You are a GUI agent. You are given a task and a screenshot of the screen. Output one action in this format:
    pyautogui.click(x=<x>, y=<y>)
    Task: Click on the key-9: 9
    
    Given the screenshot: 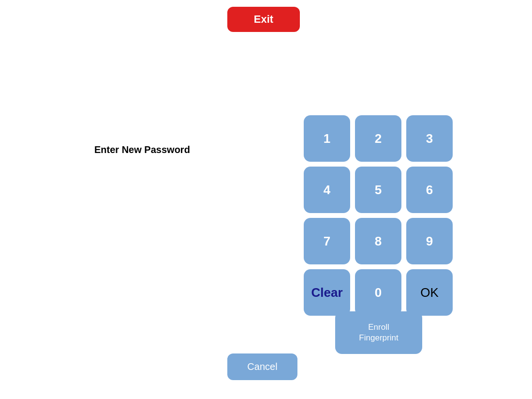 What is the action you would take?
    pyautogui.click(x=429, y=241)
    